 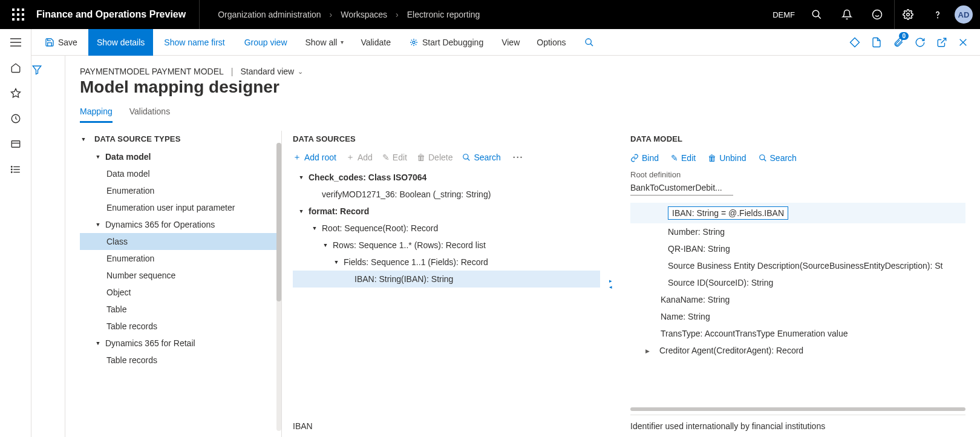 What do you see at coordinates (727, 158) in the screenshot?
I see `unbind-button: 🗑Unbind` at bounding box center [727, 158].